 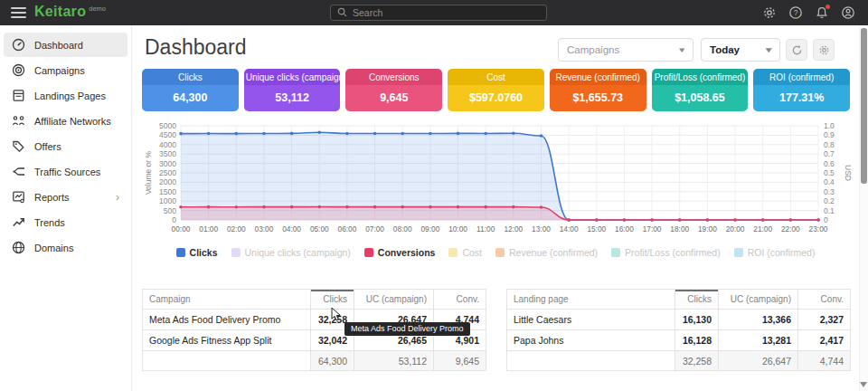 I want to click on report-icon, so click(x=18, y=197).